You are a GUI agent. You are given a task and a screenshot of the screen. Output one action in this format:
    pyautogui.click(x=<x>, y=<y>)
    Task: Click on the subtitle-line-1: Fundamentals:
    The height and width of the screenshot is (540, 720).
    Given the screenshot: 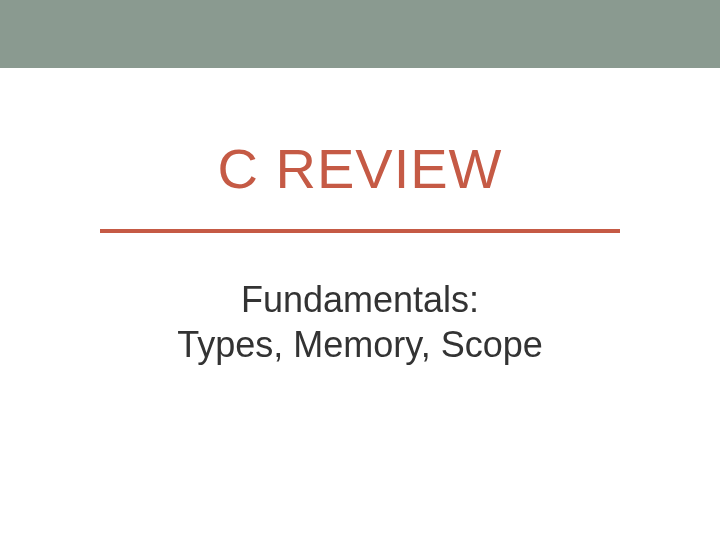 What is the action you would take?
    pyautogui.click(x=360, y=300)
    